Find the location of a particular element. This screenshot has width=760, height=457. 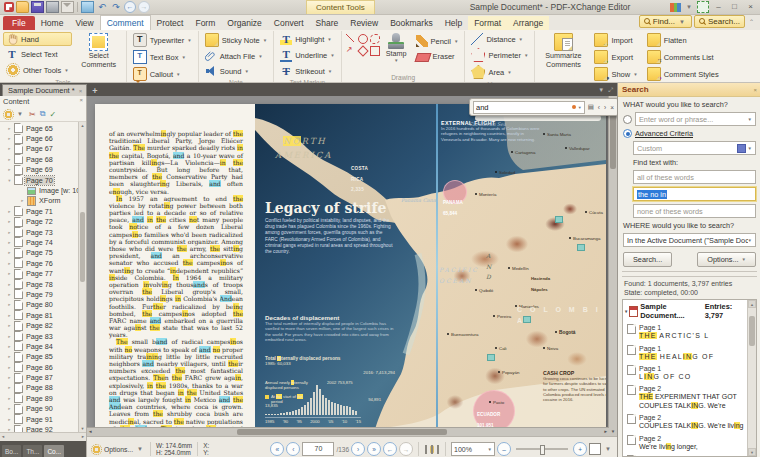

options-gear-icon is located at coordinates (96, 450).